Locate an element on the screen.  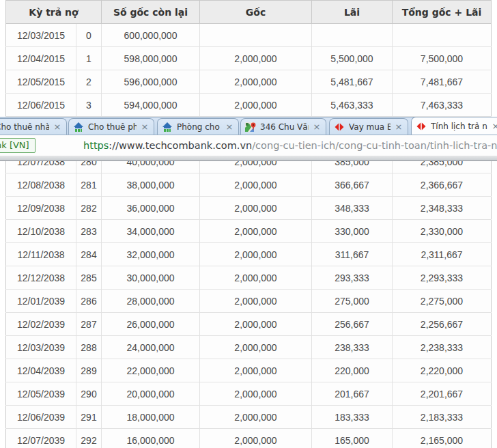
index-cell: 286 is located at coordinates (89, 301).